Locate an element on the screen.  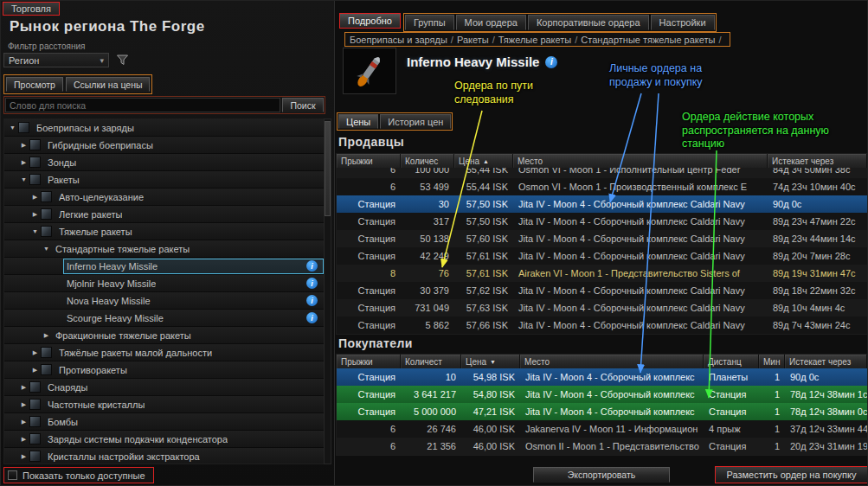
column-header-price: Цена▲ is located at coordinates (484, 161).